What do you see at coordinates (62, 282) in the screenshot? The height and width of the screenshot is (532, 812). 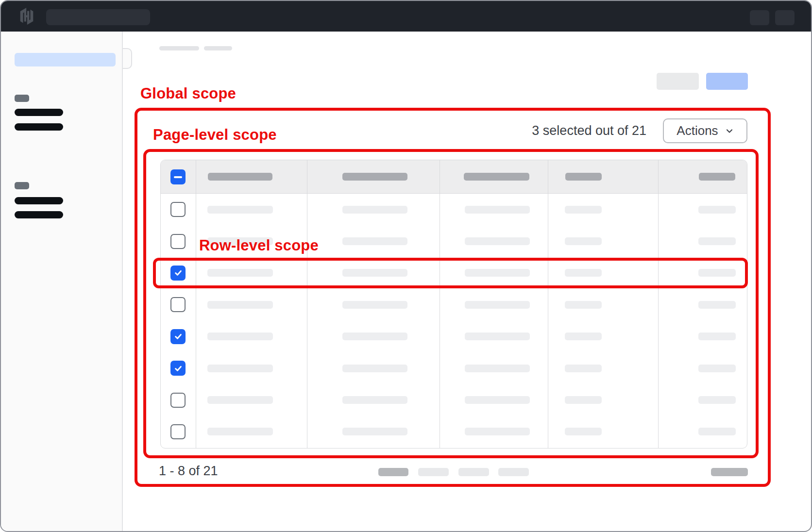 I see `sidebar` at bounding box center [62, 282].